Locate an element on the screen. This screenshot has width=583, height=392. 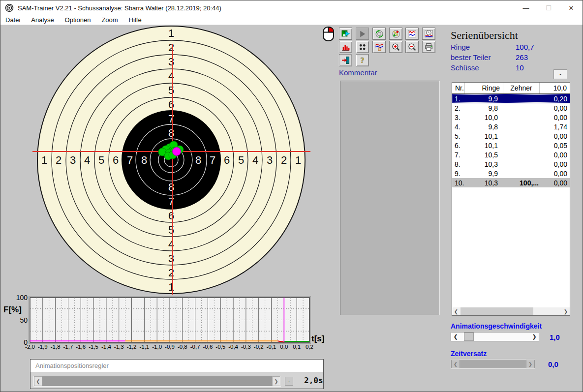
col-header-teiler: 10,0 is located at coordinates (555, 88).